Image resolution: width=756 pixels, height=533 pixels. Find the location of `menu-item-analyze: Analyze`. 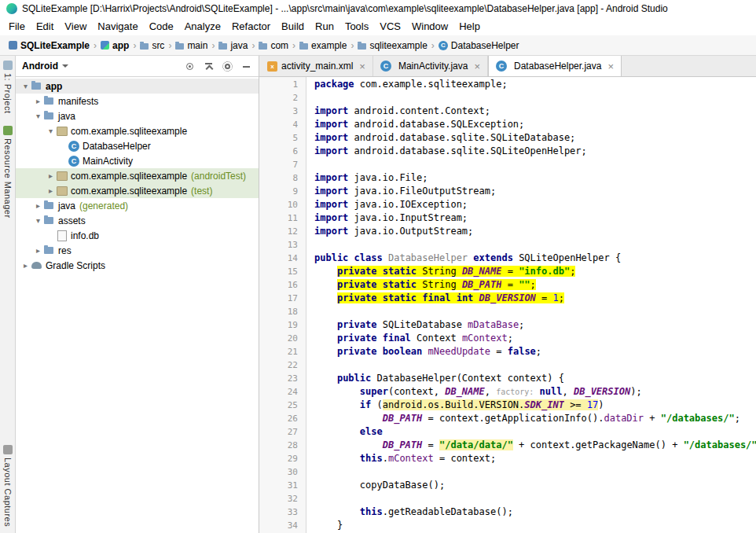

menu-item-analyze: Analyze is located at coordinates (203, 27).